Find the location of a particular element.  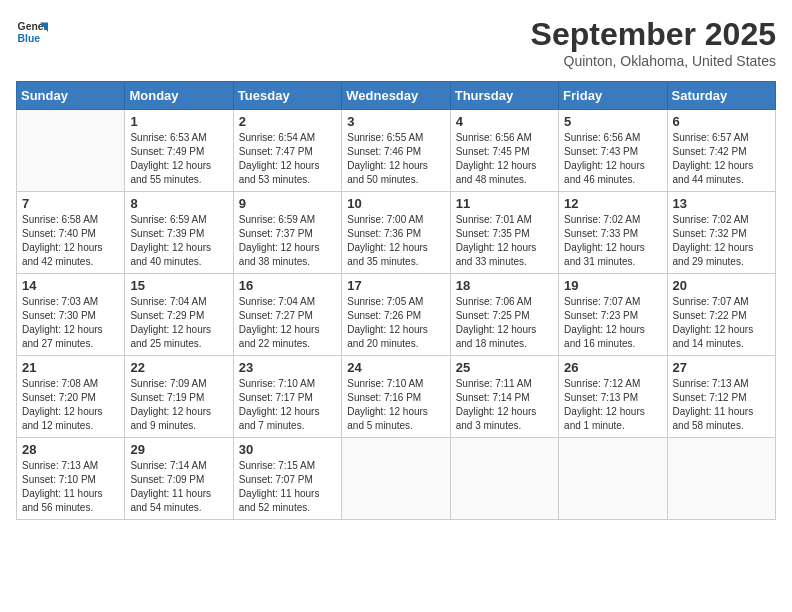

calendar-day-cell: 9Sunrise: 6:59 AM Sunset: 7:37 PM Daylig… is located at coordinates (287, 233).